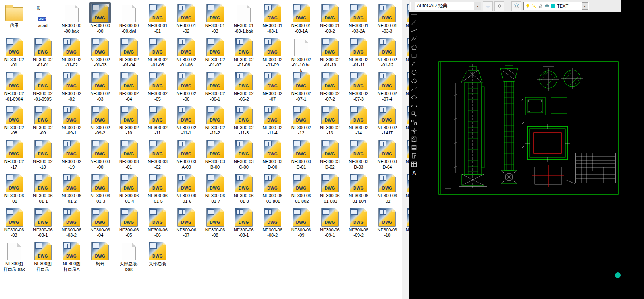  I want to click on file-item: DWGNE300-06 -09, so click(301, 223).